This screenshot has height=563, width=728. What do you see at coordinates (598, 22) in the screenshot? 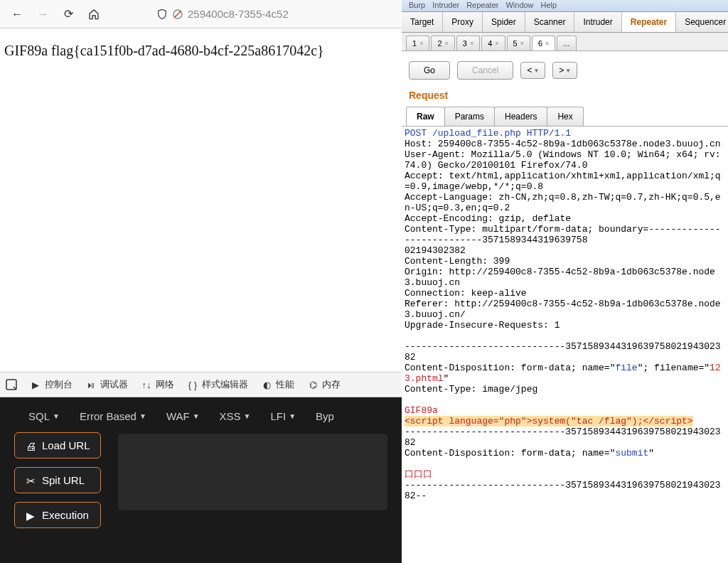
I see `tab-intruder: Intruder` at bounding box center [598, 22].